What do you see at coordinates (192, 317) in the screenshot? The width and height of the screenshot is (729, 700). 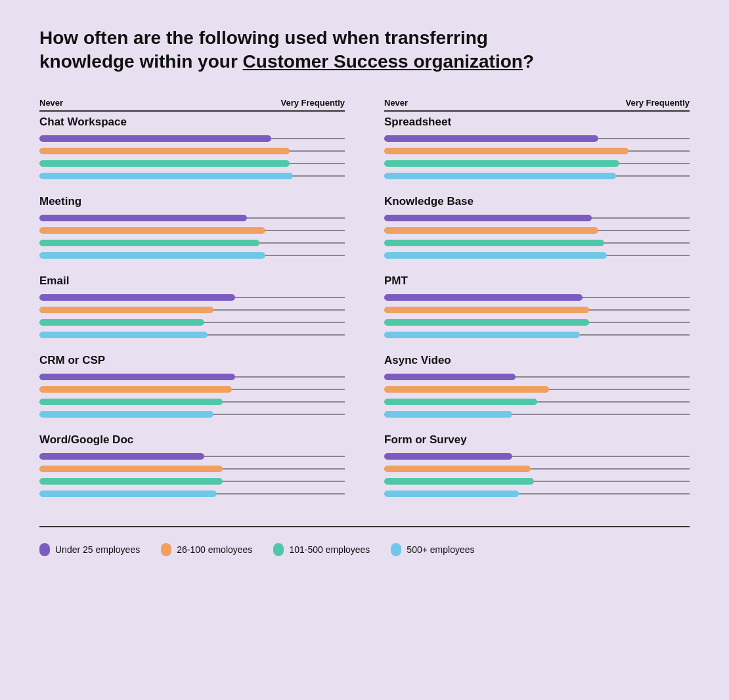 I see `bar-group-email` at bounding box center [192, 317].